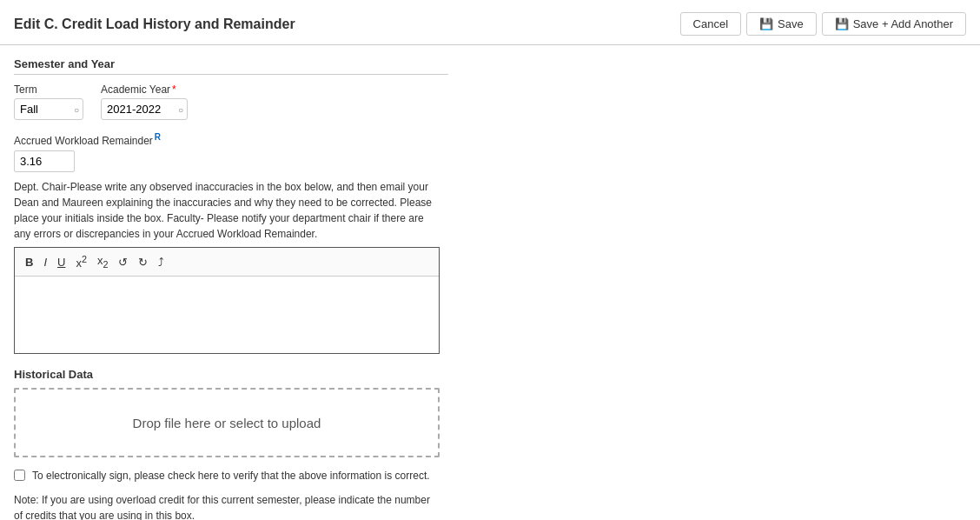  What do you see at coordinates (227, 506) in the screenshot?
I see `note-section: Note: If you are using overload credit f…` at bounding box center [227, 506].